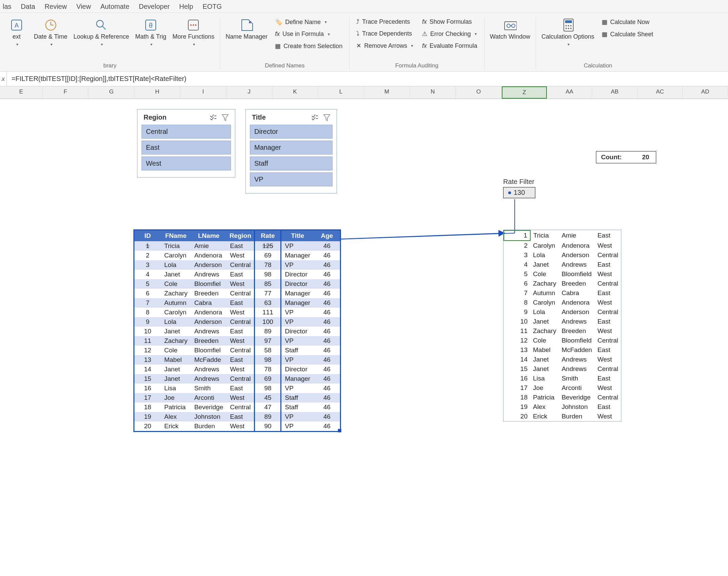  What do you see at coordinates (562, 284) in the screenshot?
I see `result-row: 6ZacharyBreedenCentral` at bounding box center [562, 284].